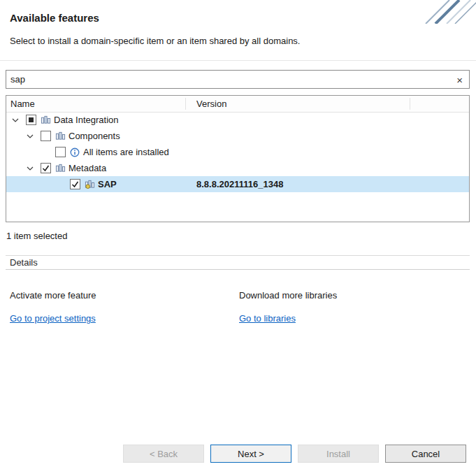 This screenshot has width=476, height=476. Describe the element at coordinates (351, 295) in the screenshot. I see `download-libraries-heading: Download more libraries` at that location.